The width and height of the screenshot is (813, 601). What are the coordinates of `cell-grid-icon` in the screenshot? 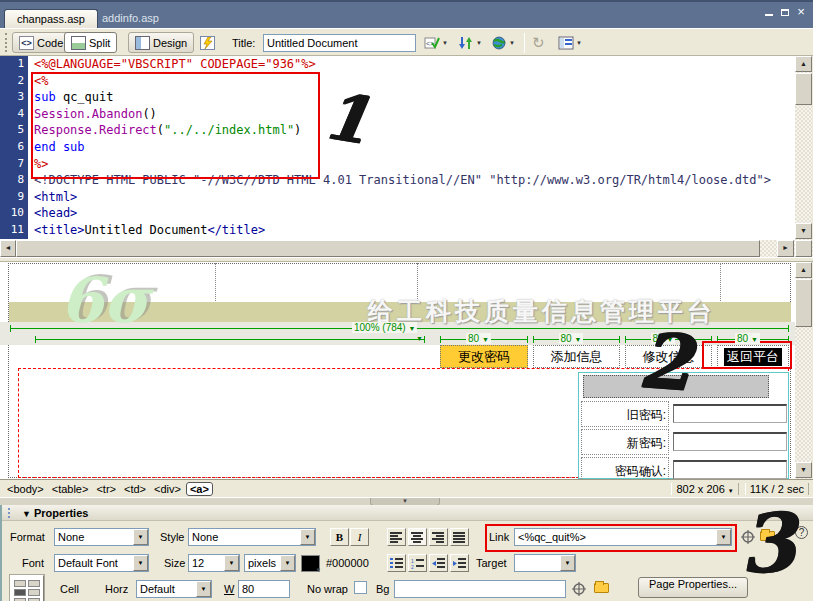 It's located at (27, 588).